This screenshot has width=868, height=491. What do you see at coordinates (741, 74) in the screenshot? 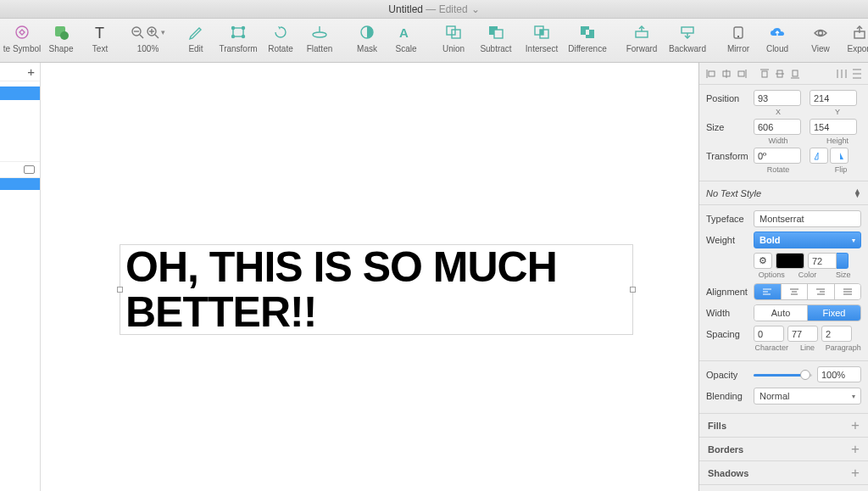
I see `align-right-icon` at bounding box center [741, 74].